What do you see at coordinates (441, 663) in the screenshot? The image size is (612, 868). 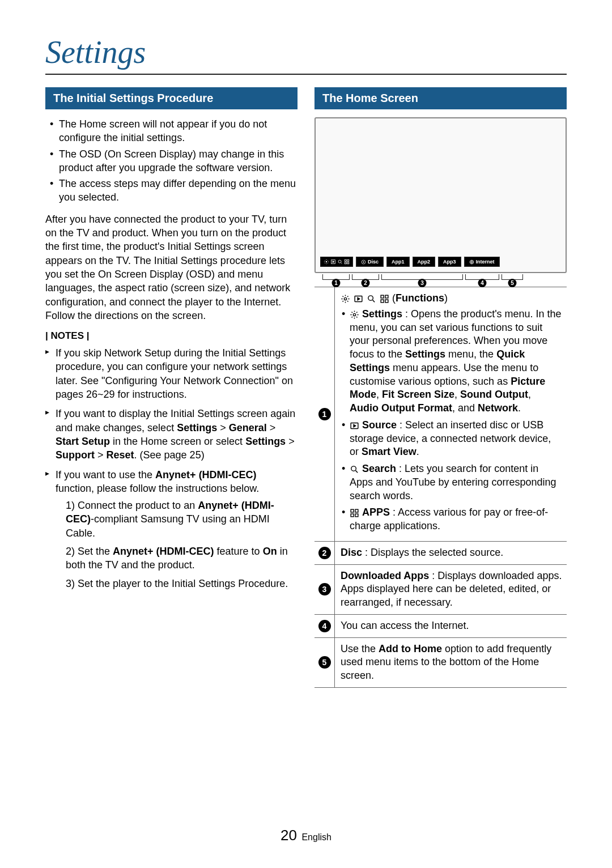 I see `legend-row-5: 5 Use the Add to Home option to add freq…` at bounding box center [441, 663].